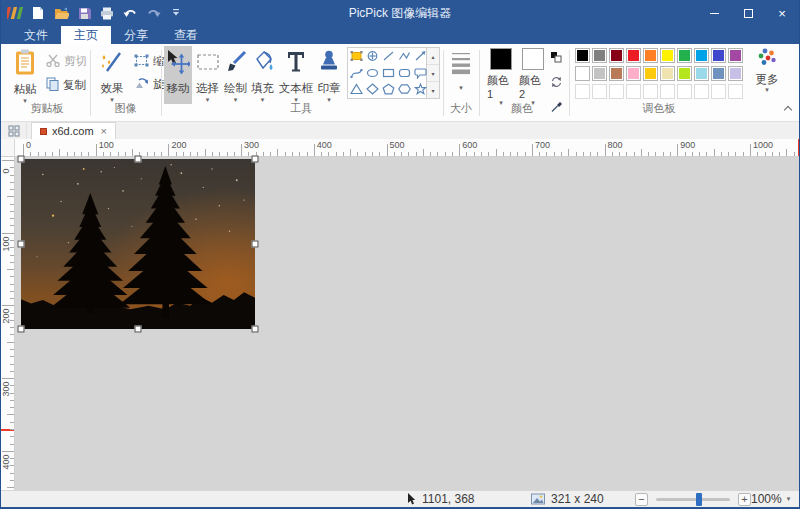 This screenshot has height=509, width=800. Describe the element at coordinates (262, 75) in the screenshot. I see `fill-tool-button: 填充 ▾` at that location.